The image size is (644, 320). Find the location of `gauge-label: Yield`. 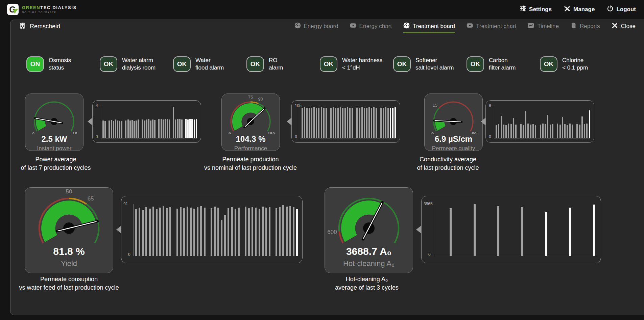

gauge-label: Yield is located at coordinates (69, 264).